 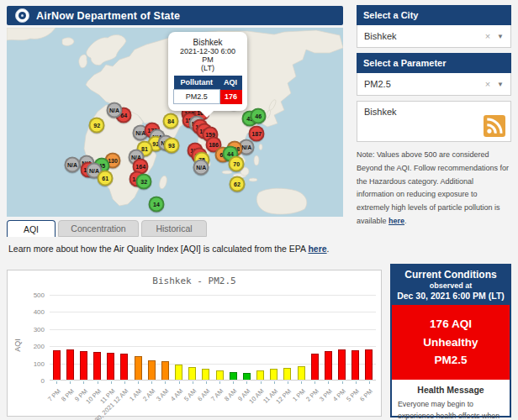 What do you see at coordinates (145, 181) in the screenshot?
I see `aqi-marker: 32` at bounding box center [145, 181].